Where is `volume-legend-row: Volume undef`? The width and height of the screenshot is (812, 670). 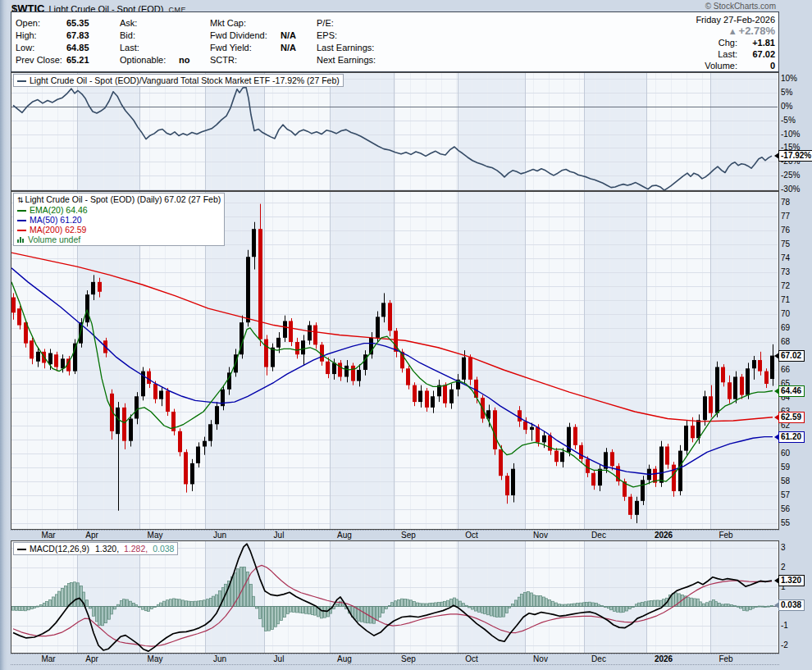 volume-legend-row: Volume undef is located at coordinates (119, 239).